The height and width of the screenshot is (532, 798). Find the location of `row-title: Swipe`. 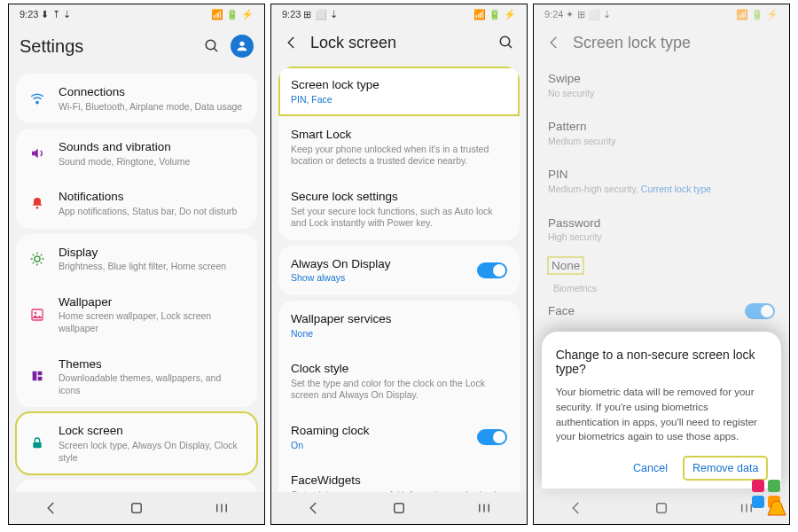

row-title: Swipe is located at coordinates (661, 79).